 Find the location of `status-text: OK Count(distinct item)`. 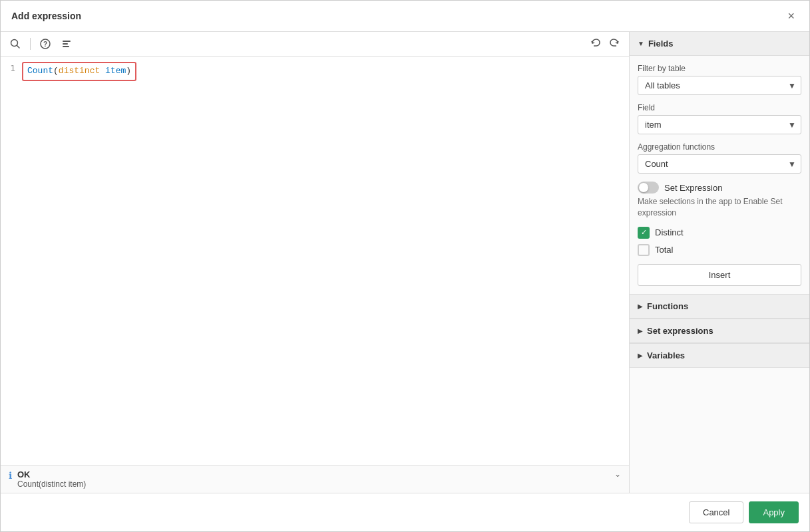

status-text: OK Count(distinct item) is located at coordinates (313, 479).